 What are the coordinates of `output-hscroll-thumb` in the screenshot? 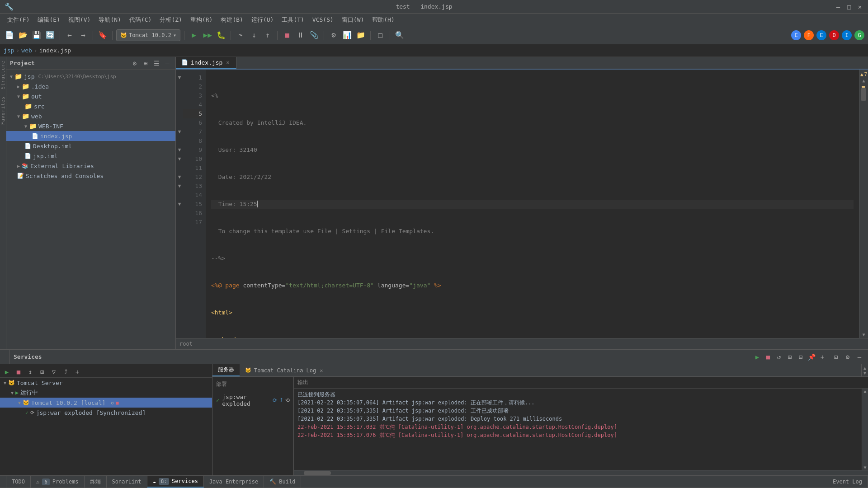 It's located at (317, 473).